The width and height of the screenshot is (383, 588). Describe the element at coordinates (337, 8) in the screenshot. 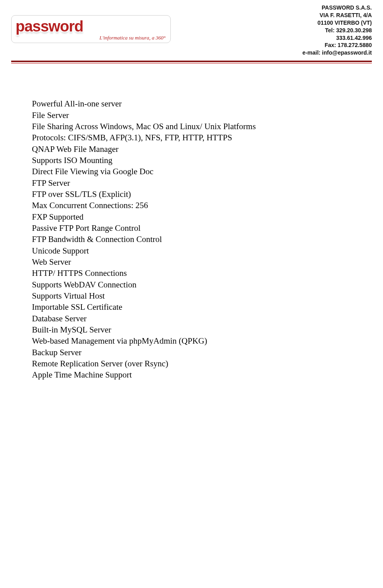

I see `company-name: PASSWORD S.A.S.` at that location.